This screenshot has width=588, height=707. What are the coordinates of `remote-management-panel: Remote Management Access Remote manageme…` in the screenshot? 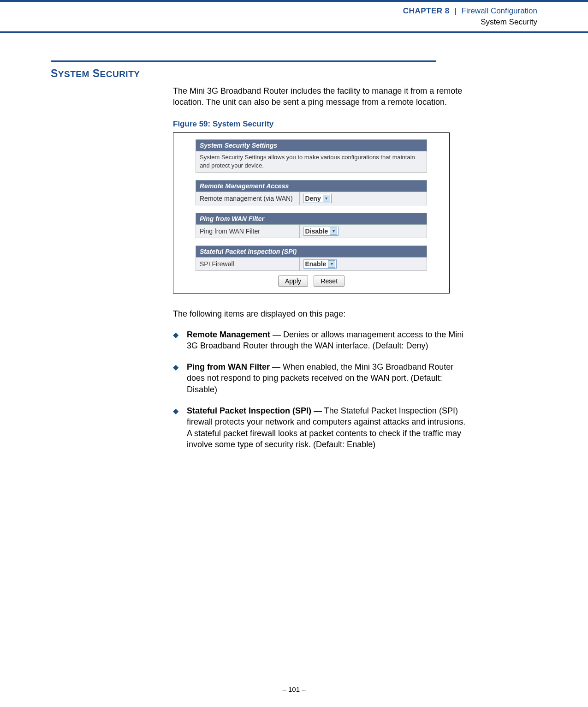 It's located at (311, 193).